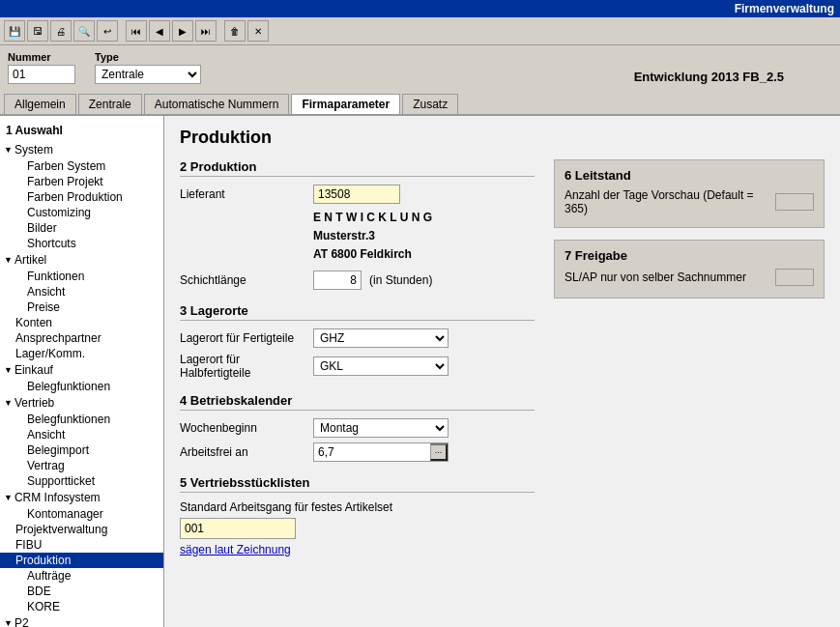 The height and width of the screenshot is (627, 840). What do you see at coordinates (159, 31) in the screenshot?
I see `toolbar-prev: ◀` at bounding box center [159, 31].